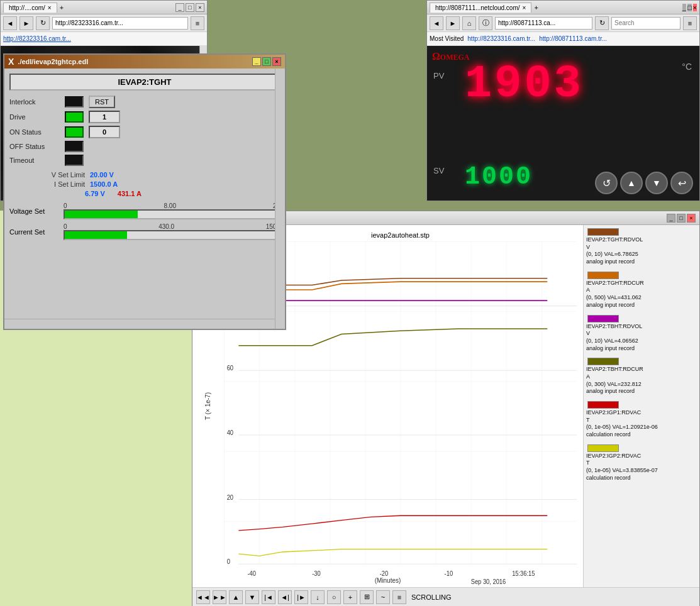 Image resolution: width=700 pixels, height=606 pixels. What do you see at coordinates (267, 62) in the screenshot?
I see `epics-maximize: □` at bounding box center [267, 62].